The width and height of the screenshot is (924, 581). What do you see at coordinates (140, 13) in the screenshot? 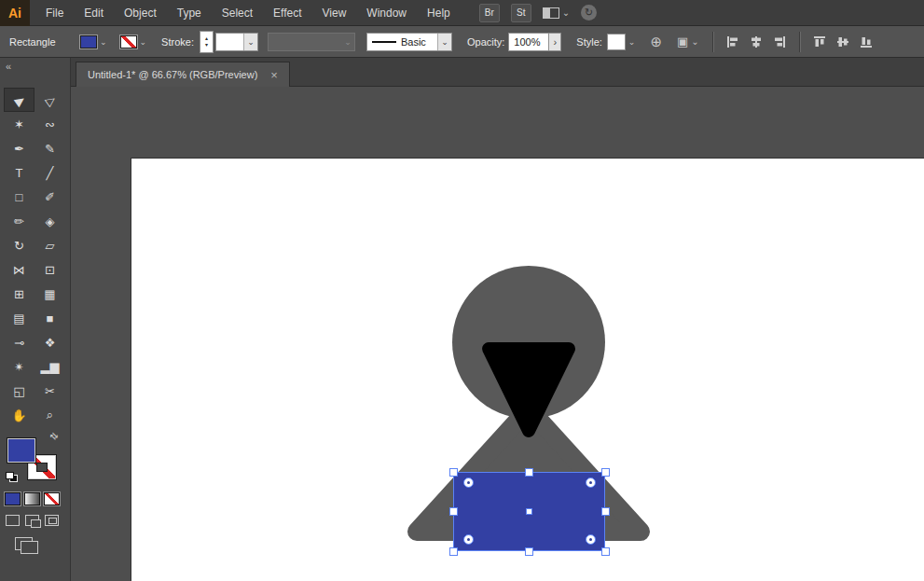
I see `menu-object: Object` at bounding box center [140, 13].